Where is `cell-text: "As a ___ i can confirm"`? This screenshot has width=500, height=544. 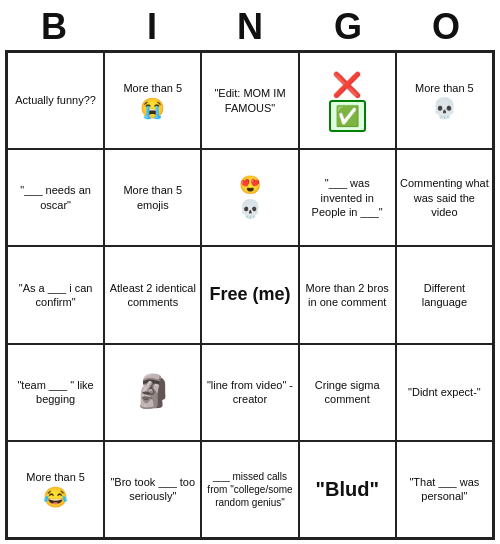
cell-text: "As a ___ i can confirm" is located at coordinates (56, 296).